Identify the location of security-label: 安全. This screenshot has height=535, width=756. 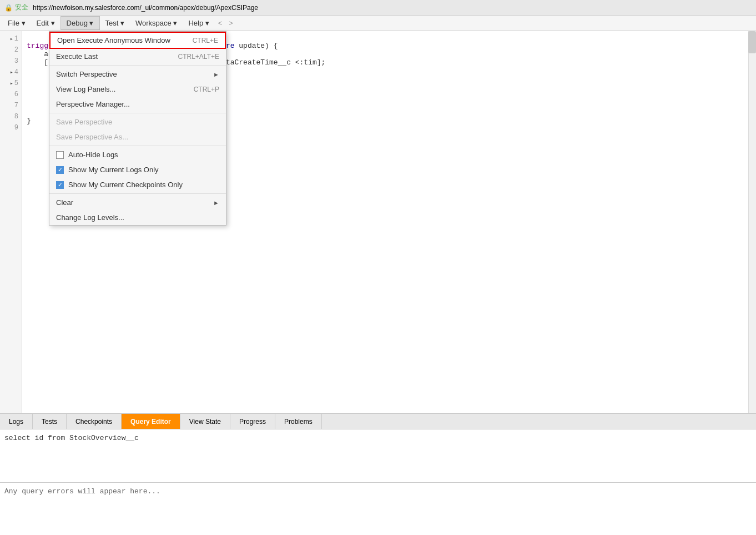
(22, 8).